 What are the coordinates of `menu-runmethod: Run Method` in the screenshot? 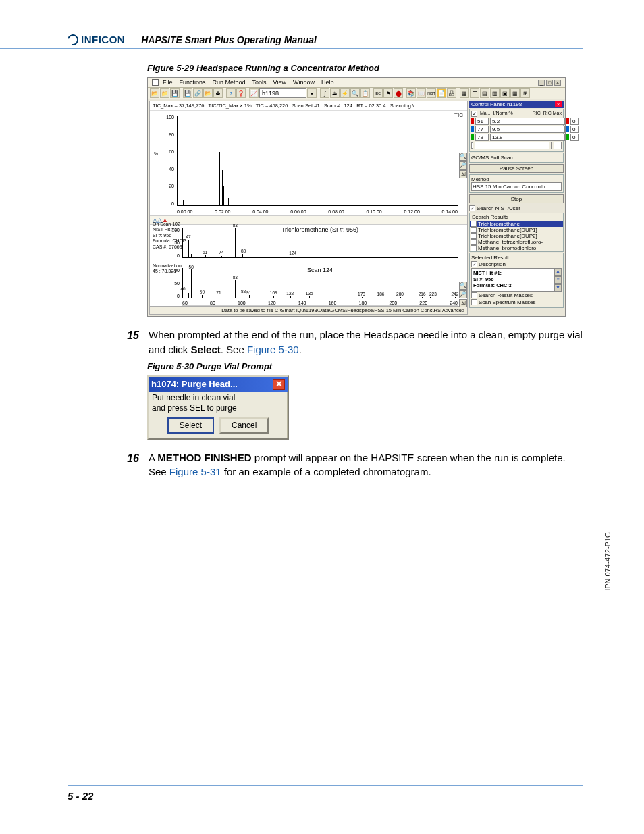 It's located at (230, 82).